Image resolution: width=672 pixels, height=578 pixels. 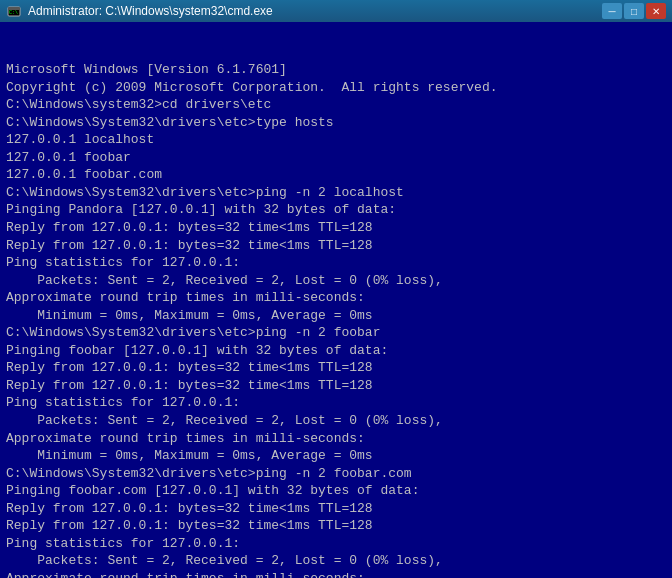 What do you see at coordinates (612, 11) in the screenshot?
I see `minimize-button: ─` at bounding box center [612, 11].